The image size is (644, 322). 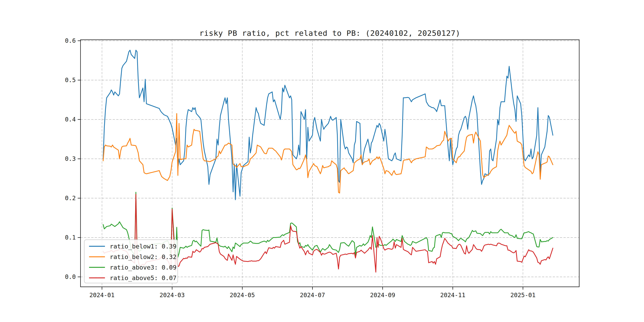 What do you see at coordinates (70, 198) in the screenshot?
I see `y-tick-label: 0.2` at bounding box center [70, 198].